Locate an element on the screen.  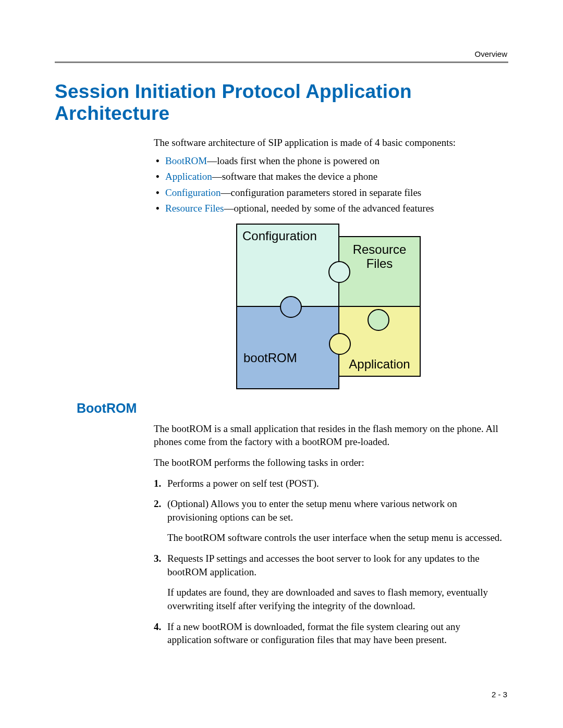
diagram-piece-configuration: Configuration is located at coordinates (288, 265).